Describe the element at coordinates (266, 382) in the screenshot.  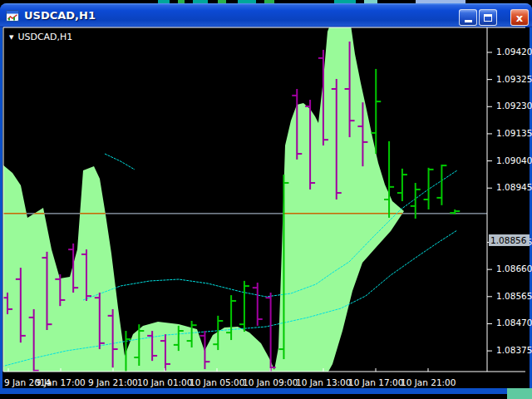
I see `time-axis: 9 Jan 20149 Jan 17:009 Jan 21:0010 Jan 0…` at that location.